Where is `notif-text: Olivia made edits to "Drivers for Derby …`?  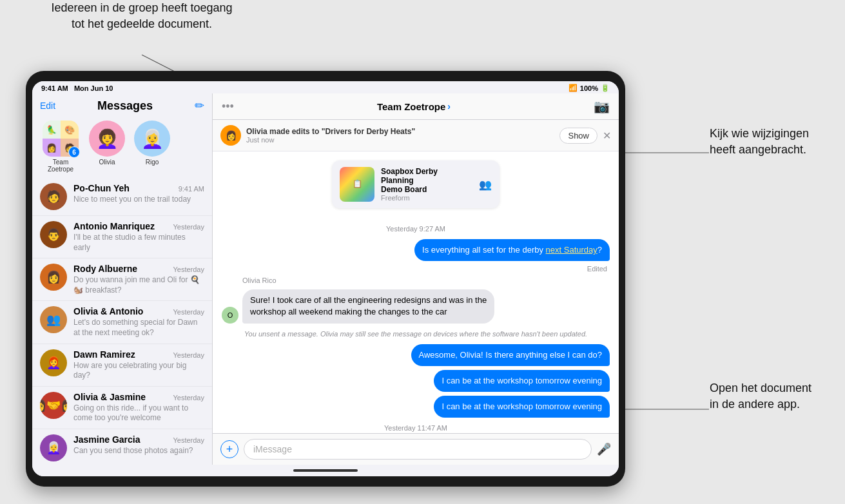 notif-text: Olivia made edits to "Drivers for Derby … is located at coordinates (400, 135).